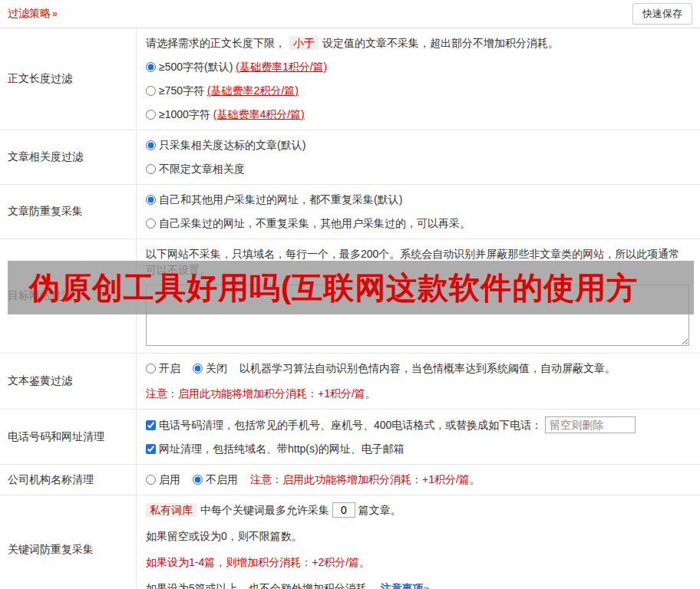 This screenshot has height=589, width=700. Describe the element at coordinates (253, 90) in the screenshot. I see `option-750-fee: (基础费率2积分/篇)` at that location.